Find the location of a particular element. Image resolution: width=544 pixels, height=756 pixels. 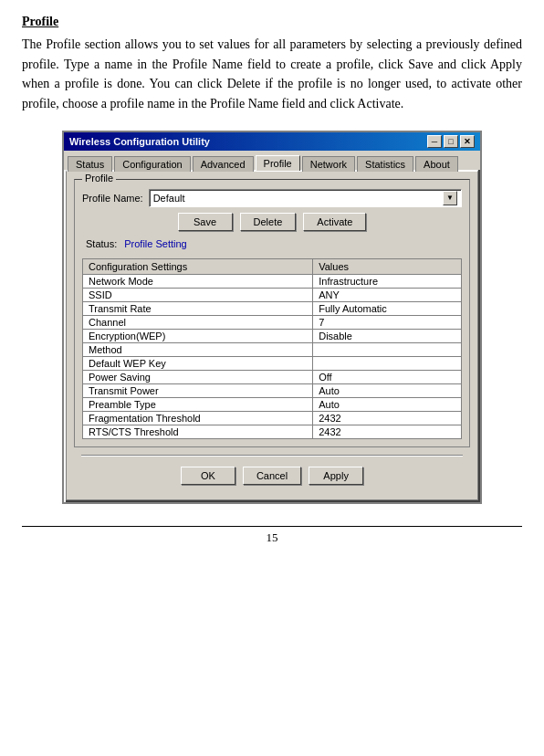

dialog-footer-buttons: OK Cancel Apply is located at coordinates (272, 477).